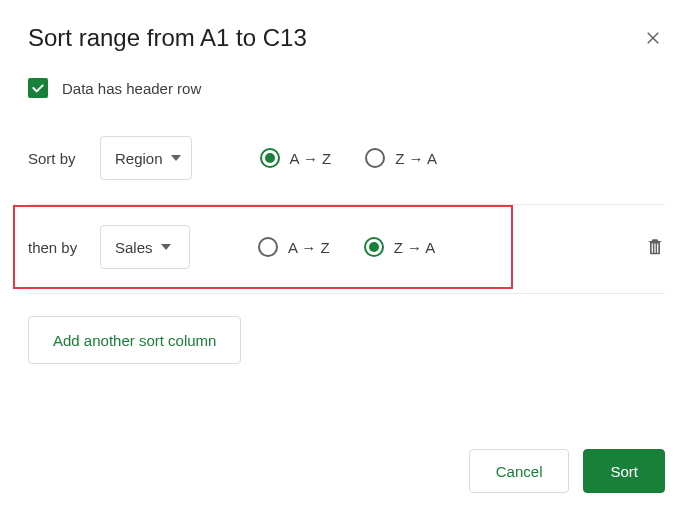 The image size is (693, 513). What do you see at coordinates (168, 38) in the screenshot?
I see `dialog-title: Sort range from A1 to C13` at bounding box center [168, 38].